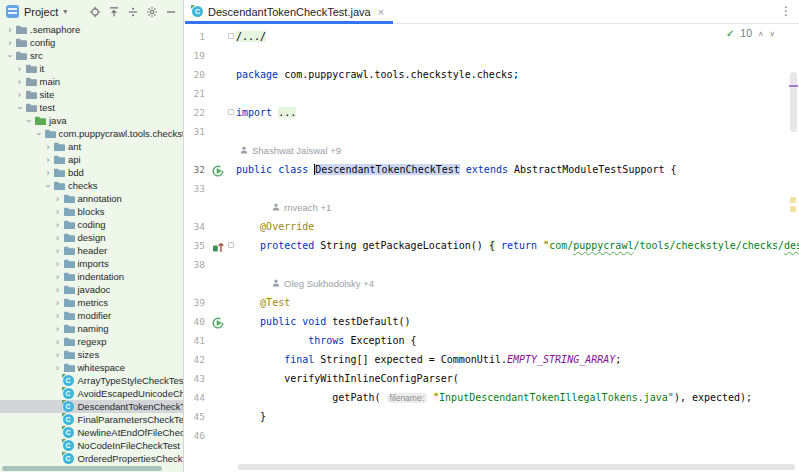 This screenshot has width=799, height=472. What do you see at coordinates (492, 302) in the screenshot?
I see `code-line-39: 39 @Test` at bounding box center [492, 302].